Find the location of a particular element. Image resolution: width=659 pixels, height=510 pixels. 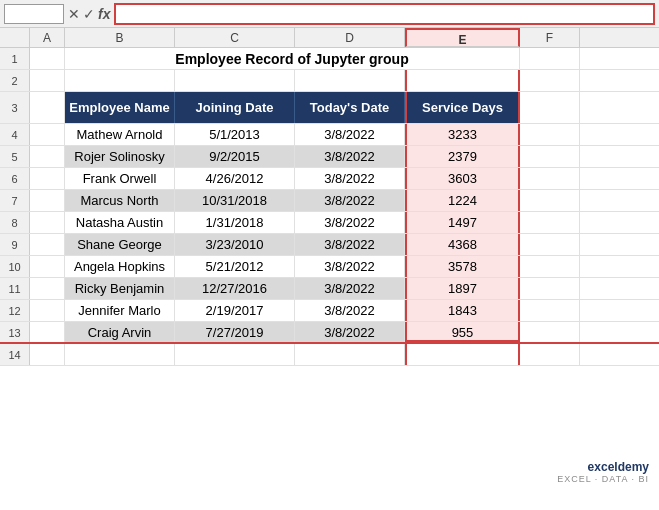

cell-f14 is located at coordinates (550, 354).